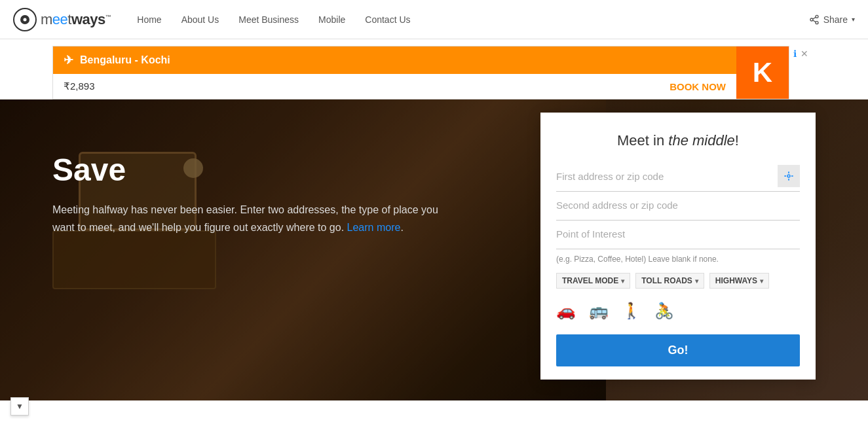 Image resolution: width=868 pixels, height=426 pixels. Describe the element at coordinates (473, 20) in the screenshot. I see `nav-links: Home About Us Meet Business Mobile Conta…` at that location.